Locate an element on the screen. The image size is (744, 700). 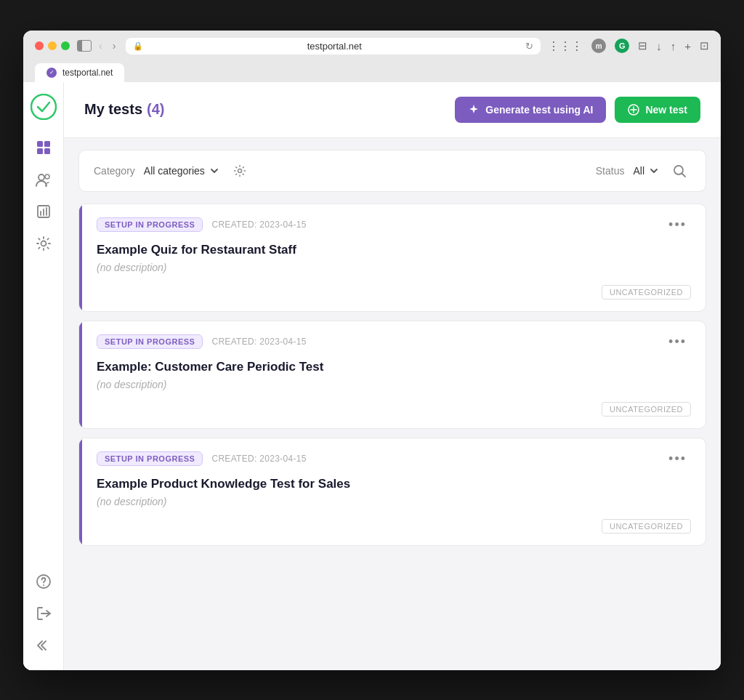
browser-title-bar: ‹ › 🔒 testportal.net ↻ ⋮⋮⋮ m G ⊟ ↓ ↑ + ⊡ is located at coordinates (372, 47).